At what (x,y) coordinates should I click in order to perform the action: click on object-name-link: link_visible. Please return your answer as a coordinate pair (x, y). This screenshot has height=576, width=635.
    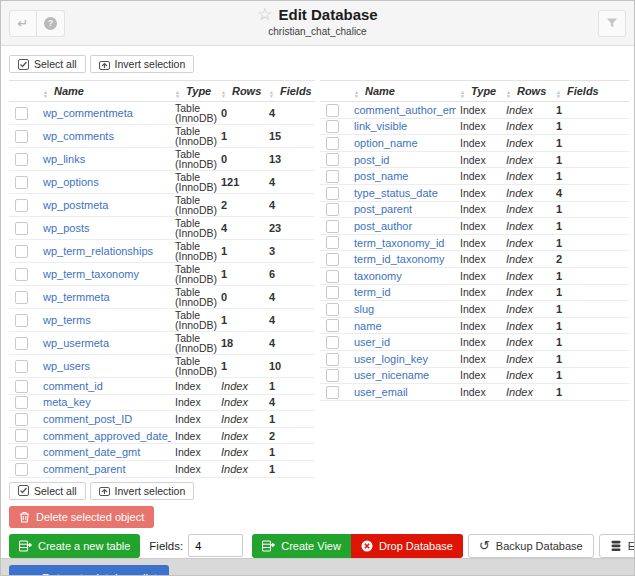
    Looking at the image, I should click on (380, 126).